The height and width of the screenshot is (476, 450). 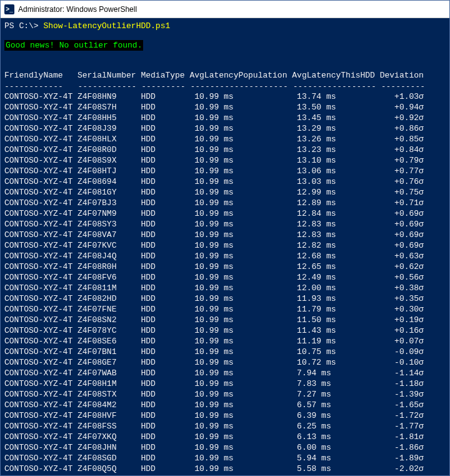 What do you see at coordinates (225, 171) in the screenshot?
I see `table-row: CONTOSO-XYZ-4T Z4F08HTJ HDD 10.99 ms 13.…` at bounding box center [225, 171].